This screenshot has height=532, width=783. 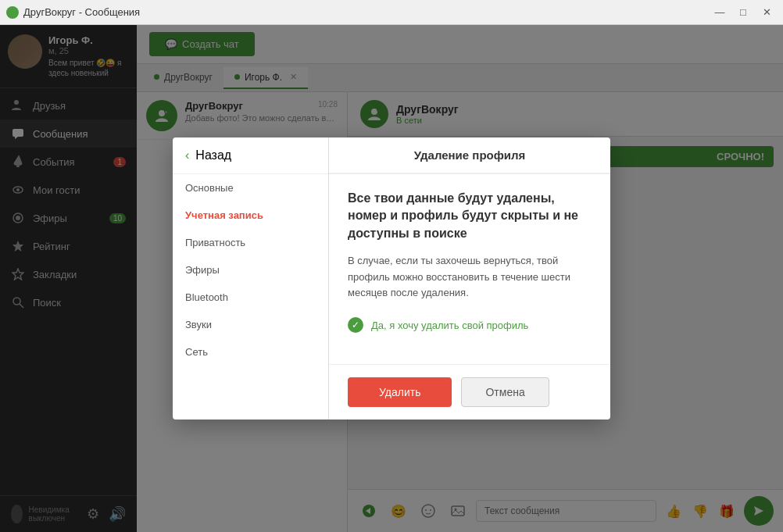 I want to click on titlebar: ДругВокруг - Сообщения — □ ✕, so click(x=392, y=12).